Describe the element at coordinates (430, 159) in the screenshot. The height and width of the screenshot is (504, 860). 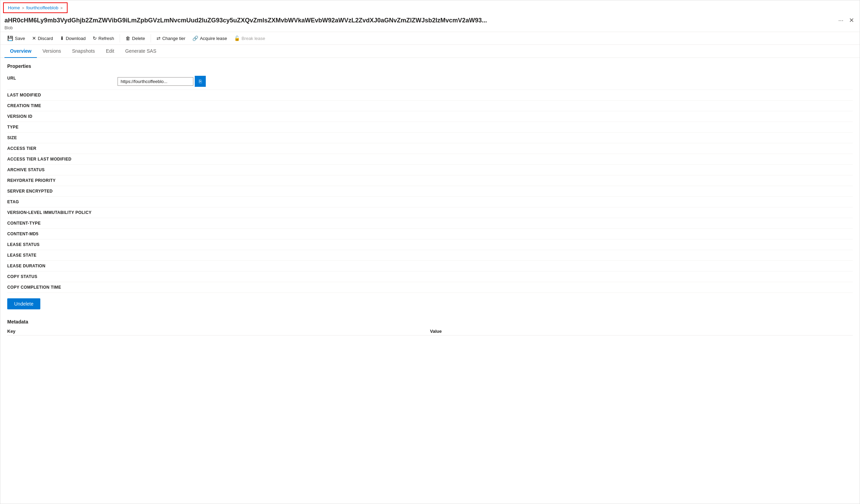
I see `property-row-access-tier-last-modified: ACCESS TIER LAST MODIFIED` at that location.